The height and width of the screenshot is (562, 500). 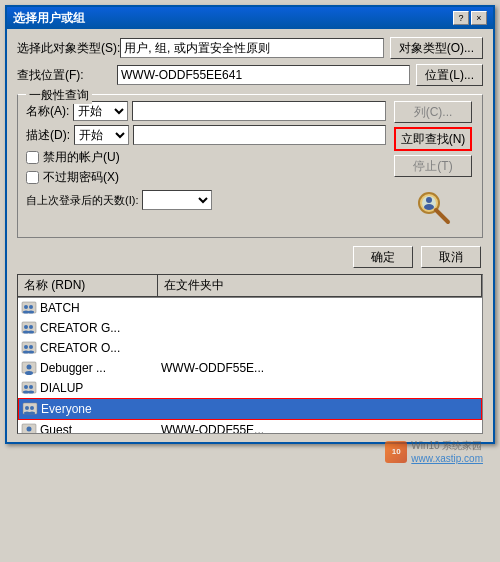 What do you see at coordinates (250, 286) in the screenshot?
I see `results-header: 名称 (RDN) 在文件夹中` at bounding box center [250, 286].